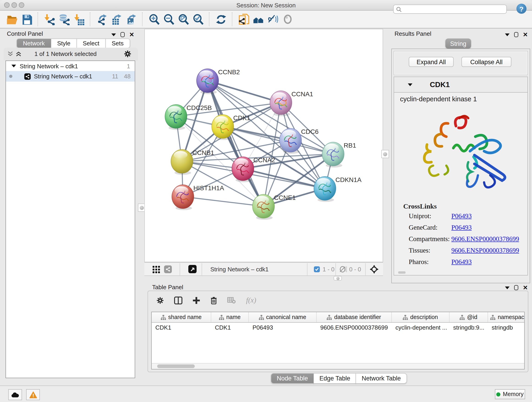 The height and width of the screenshot is (402, 532). Describe the element at coordinates (338, 278) in the screenshot. I see `horizontal-splitter-handle` at that location.